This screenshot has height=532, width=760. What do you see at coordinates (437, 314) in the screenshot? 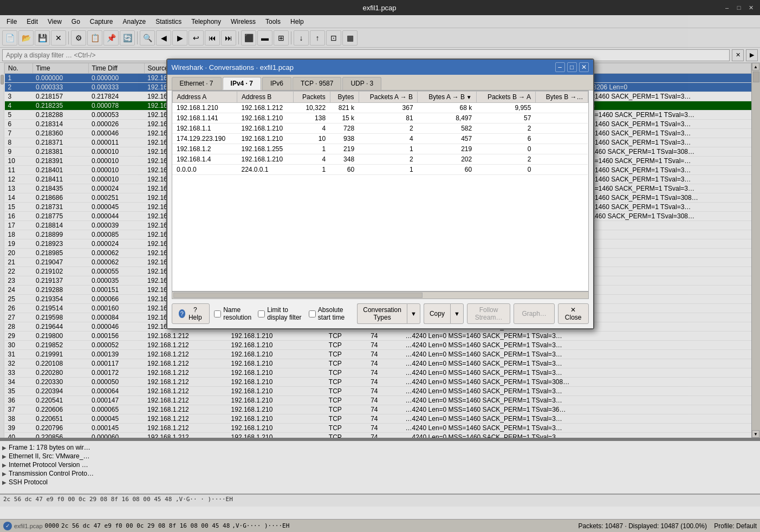
I see `copy-button: Copy` at bounding box center [437, 314].